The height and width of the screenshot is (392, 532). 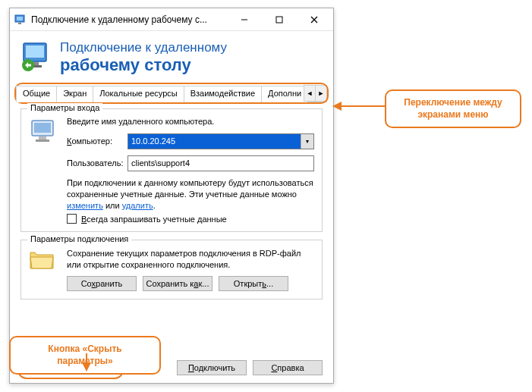 What do you see at coordinates (453, 109) in the screenshot?
I see `callout-tabs: Переключение между экранами меню` at bounding box center [453, 109].